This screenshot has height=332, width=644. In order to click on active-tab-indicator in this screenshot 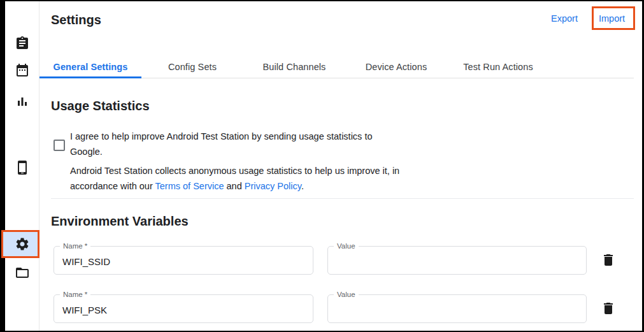, I will do `click(90, 78)`.